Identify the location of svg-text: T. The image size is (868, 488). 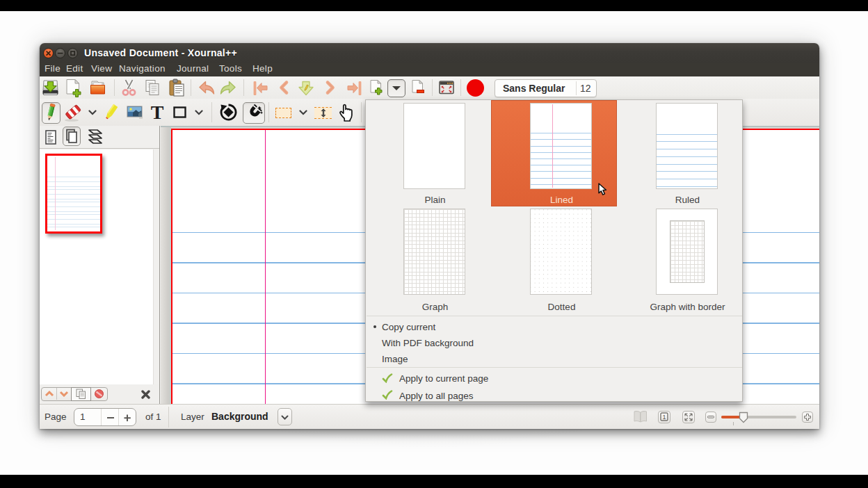
(157, 113).